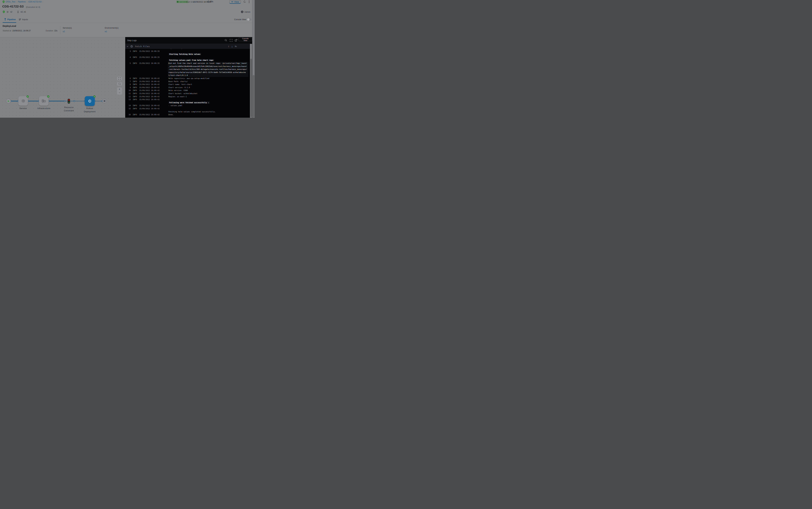 The width and height of the screenshot is (812, 509). What do you see at coordinates (104, 101) in the screenshot?
I see `end-node` at bounding box center [104, 101].